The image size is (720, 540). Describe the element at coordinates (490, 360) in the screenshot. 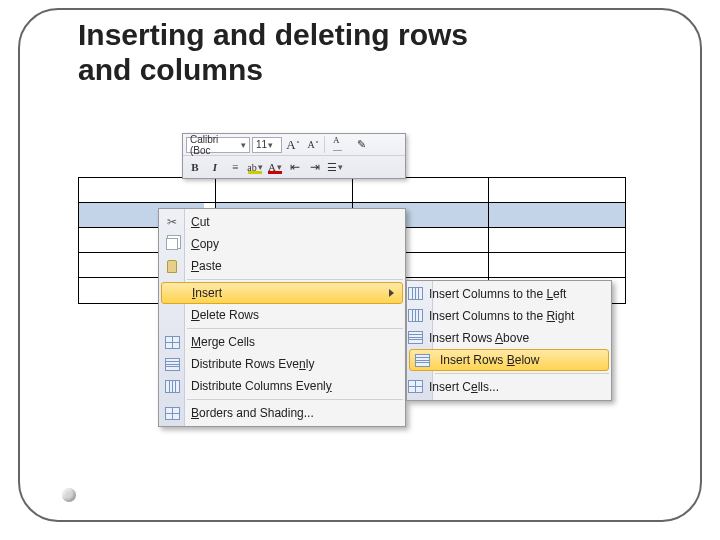

I see `submenu-rows-below-label: Insert Rows Below` at that location.